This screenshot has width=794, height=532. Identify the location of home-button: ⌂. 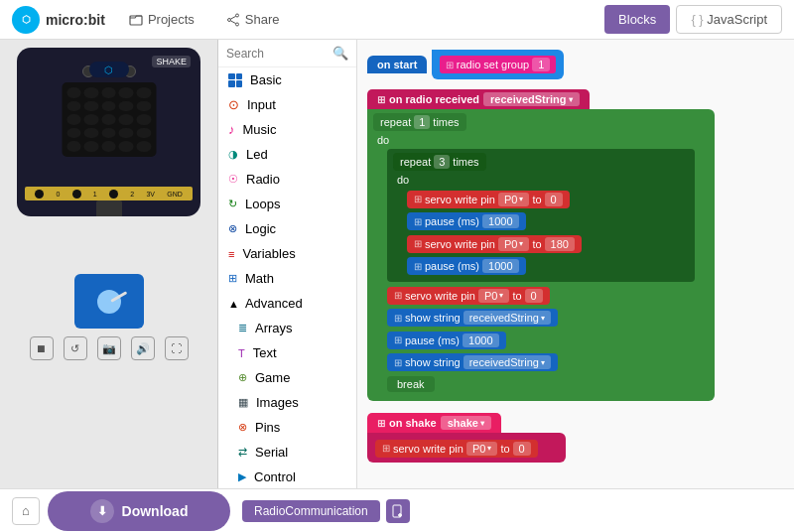
(26, 511).